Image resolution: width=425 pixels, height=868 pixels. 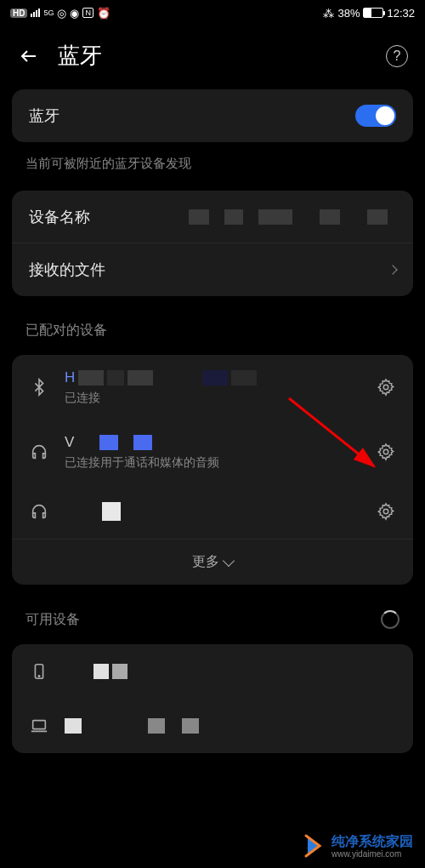 I want to click on back-button, so click(x=29, y=56).